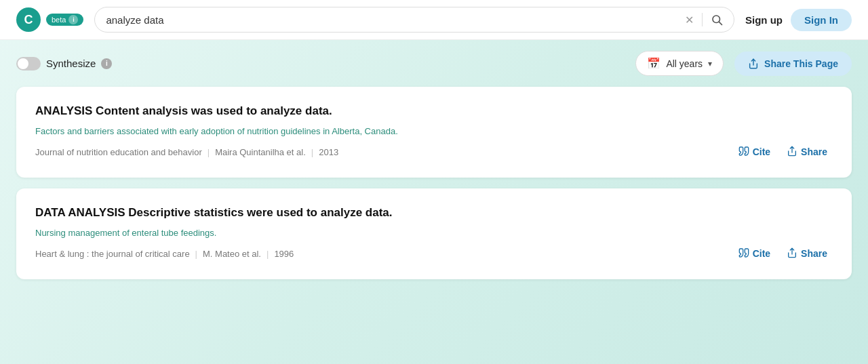  Describe the element at coordinates (260, 152) in the screenshot. I see `result-authors: Maira Quintanilha et al.` at that location.